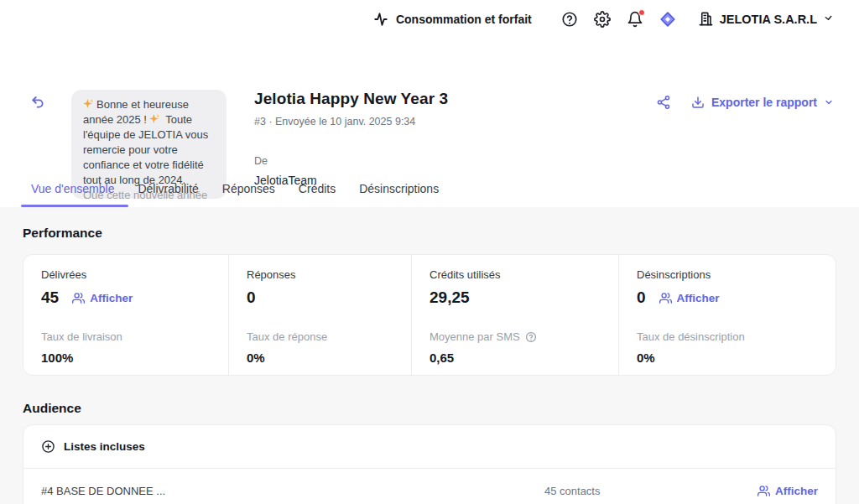 The image size is (859, 504). Describe the element at coordinates (351, 161) in the screenshot. I see `from-label: De` at that location.